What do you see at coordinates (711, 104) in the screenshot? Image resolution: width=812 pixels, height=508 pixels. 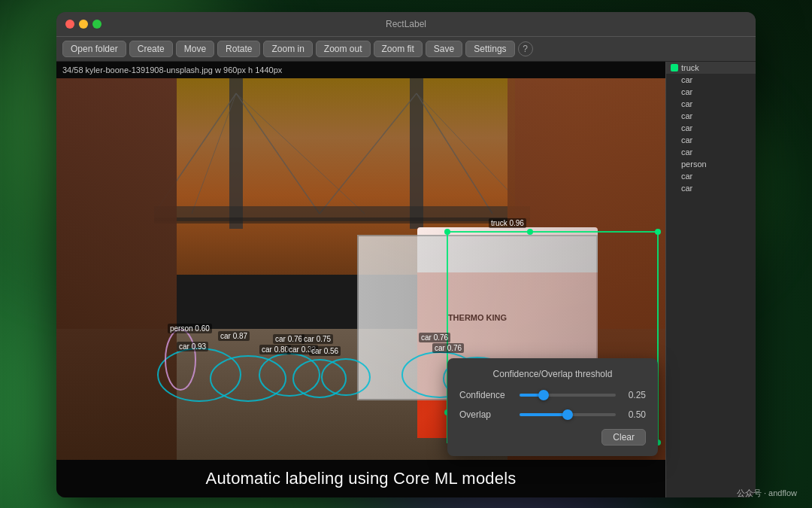 I see `label-item-car-3: car` at bounding box center [711, 104].